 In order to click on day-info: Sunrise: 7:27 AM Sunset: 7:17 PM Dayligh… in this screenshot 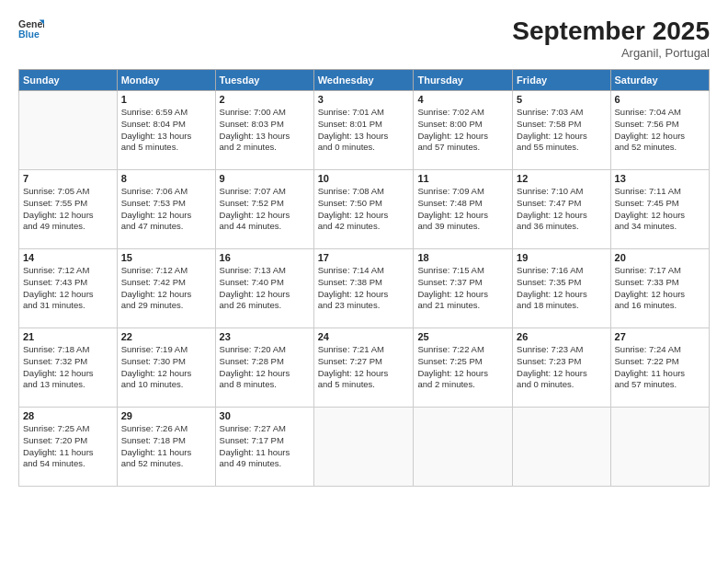, I will do `click(265, 447)`.